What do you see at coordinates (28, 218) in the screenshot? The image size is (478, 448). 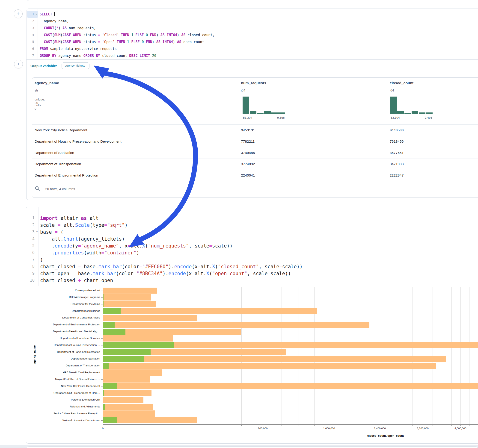 I see `line-number: 1` at bounding box center [28, 218].